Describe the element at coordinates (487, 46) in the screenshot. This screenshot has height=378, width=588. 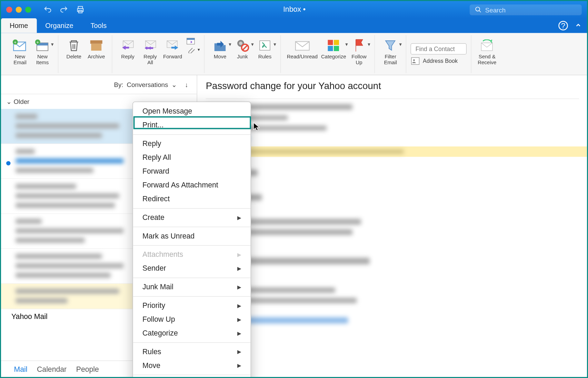
I see `send-receive-icon` at that location.